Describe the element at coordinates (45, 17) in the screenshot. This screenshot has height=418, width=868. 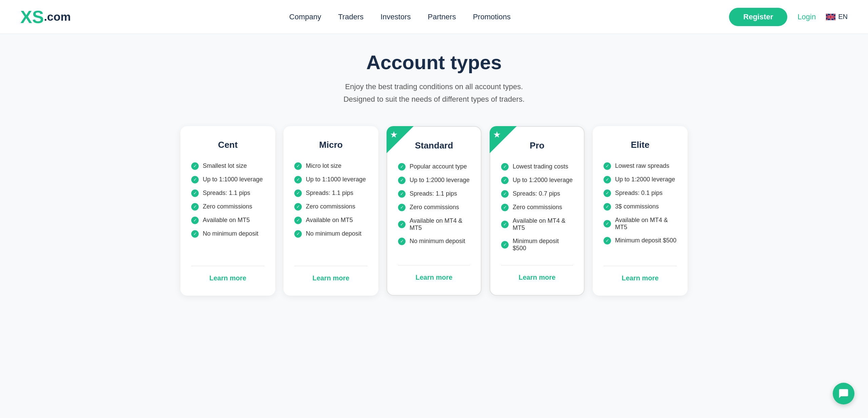
I see `logo: XS .com` at that location.